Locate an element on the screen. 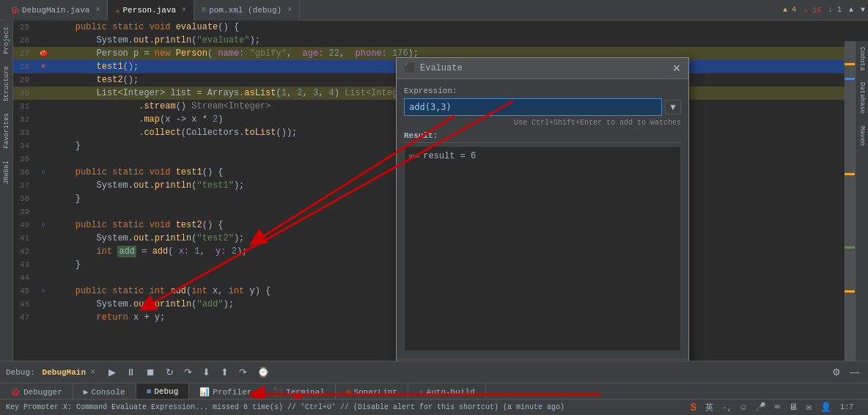 This screenshot has width=868, height=415. tab-autobuild: ⚡ Auto-build is located at coordinates (447, 392).